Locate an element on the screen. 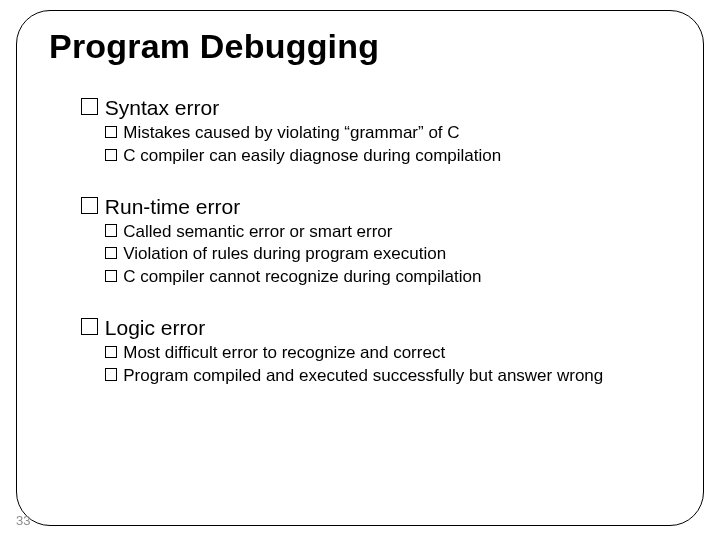 The height and width of the screenshot is (540, 720). item-text: Most difficult error to recognize and co… is located at coordinates (284, 352).